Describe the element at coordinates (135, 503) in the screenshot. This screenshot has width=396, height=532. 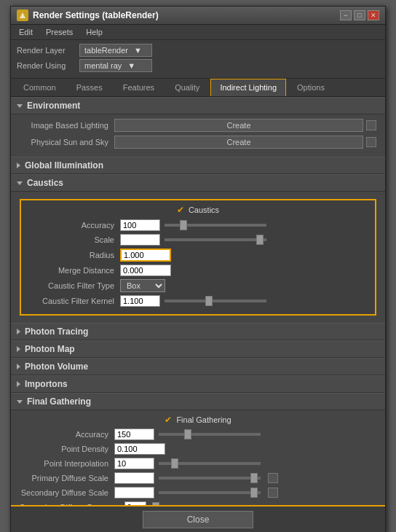
I see `fg-secondary-bounces-input` at that location.